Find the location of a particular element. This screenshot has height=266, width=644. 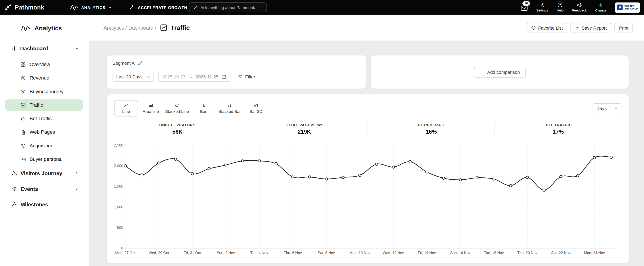

svg-text: Tue, 4 Nov is located at coordinates (260, 253).